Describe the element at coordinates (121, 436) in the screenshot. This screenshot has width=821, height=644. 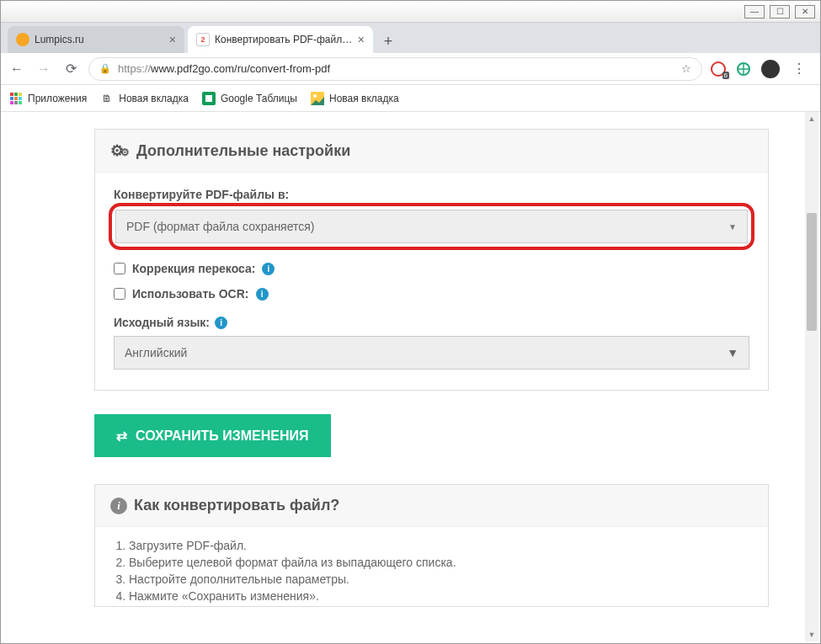
I see `swap-icon: ⇄` at that location.